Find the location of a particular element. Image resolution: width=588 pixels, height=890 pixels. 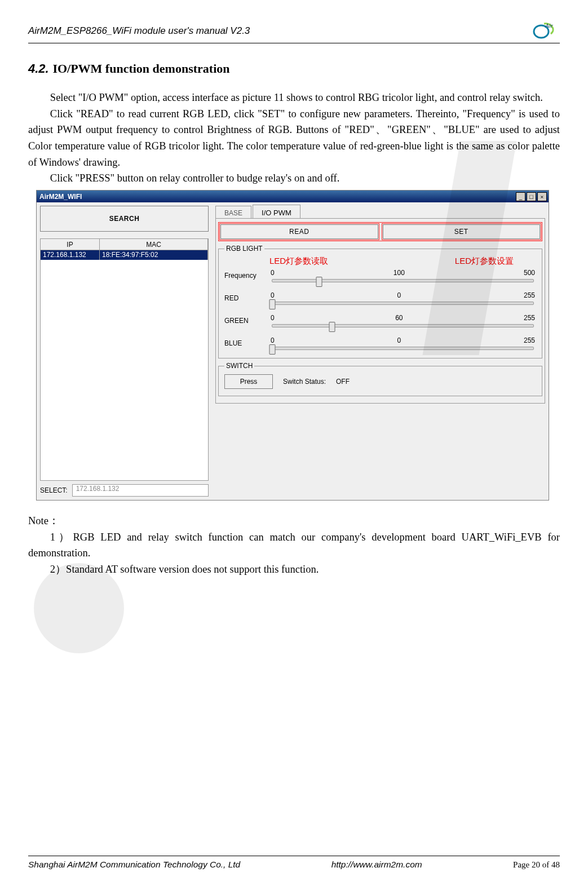

window-titlebar: AirM2M_WIFI _ □ × is located at coordinates (293, 196).